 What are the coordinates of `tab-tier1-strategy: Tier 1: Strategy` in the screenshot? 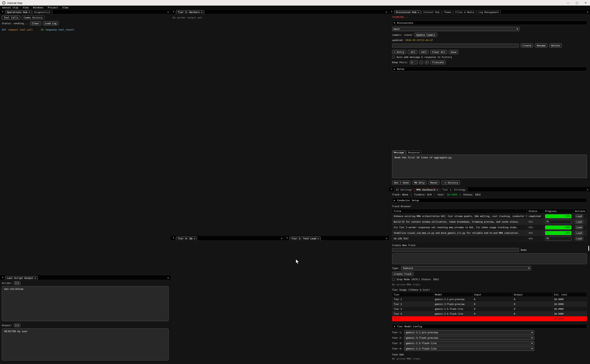 It's located at (454, 190).